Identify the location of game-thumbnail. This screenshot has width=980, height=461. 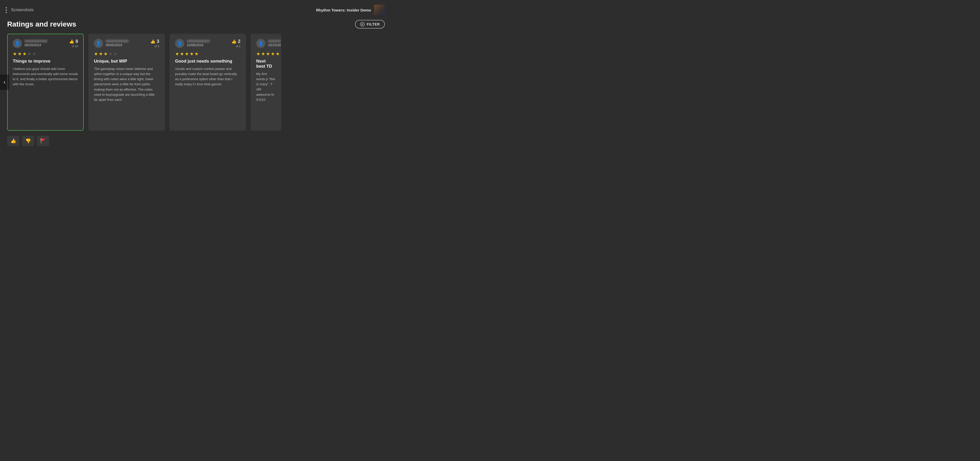
(380, 10).